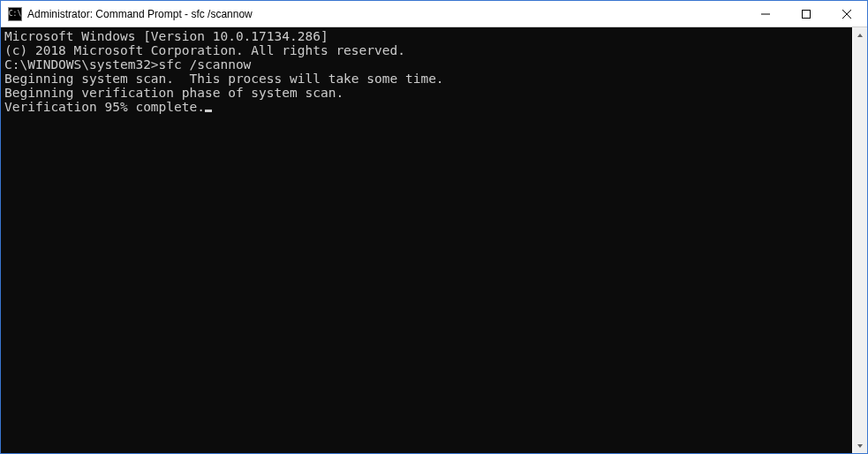  I want to click on terminal-line: Microsoft Windows [Version 10.0.17134.28…, so click(426, 36).